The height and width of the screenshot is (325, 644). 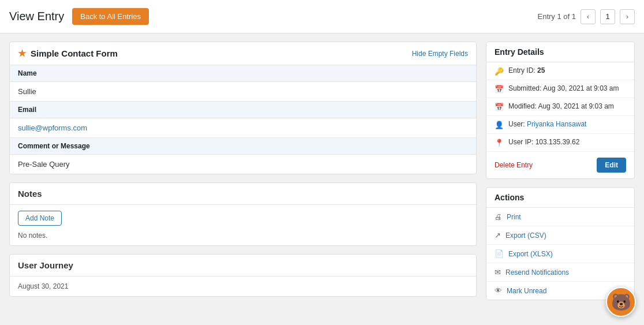 What do you see at coordinates (560, 254) in the screenshot?
I see `export-xlsx-action: 📄 Export (XLSX)` at bounding box center [560, 254].